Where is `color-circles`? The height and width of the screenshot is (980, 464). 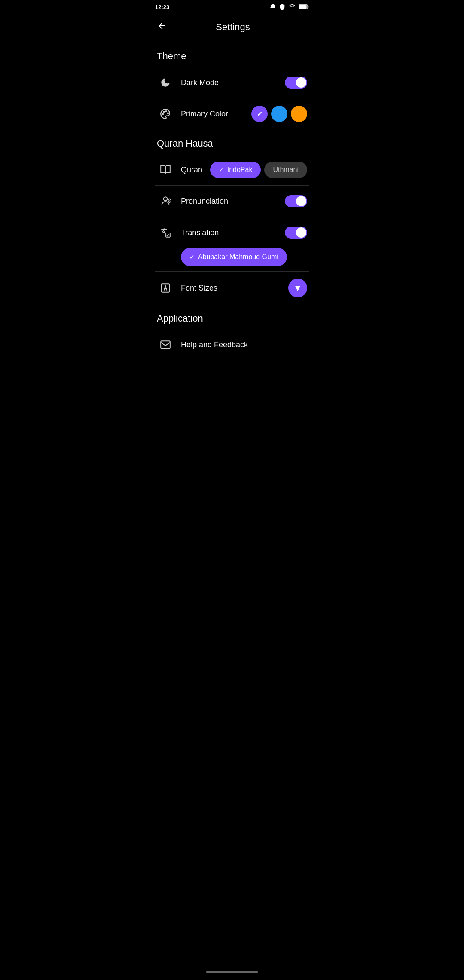
color-circles is located at coordinates (279, 114).